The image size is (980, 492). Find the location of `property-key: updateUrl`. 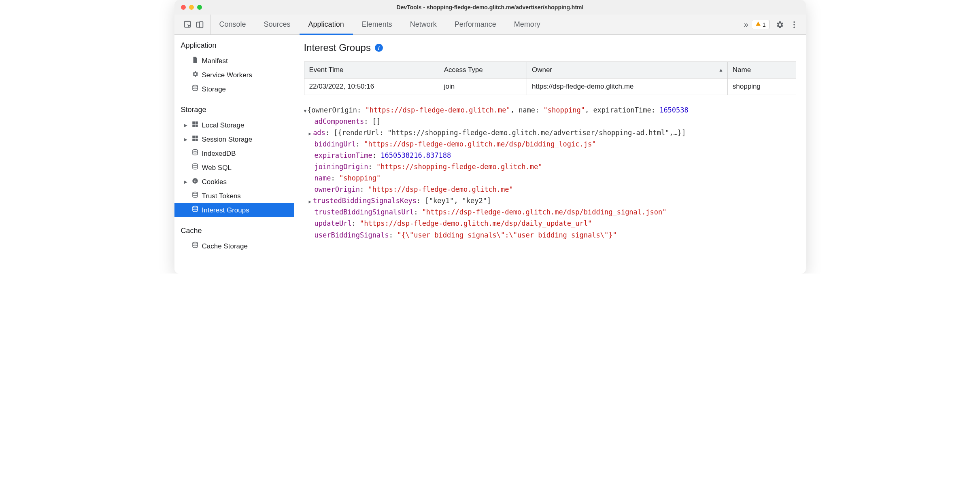

property-key: updateUrl is located at coordinates (333, 223).